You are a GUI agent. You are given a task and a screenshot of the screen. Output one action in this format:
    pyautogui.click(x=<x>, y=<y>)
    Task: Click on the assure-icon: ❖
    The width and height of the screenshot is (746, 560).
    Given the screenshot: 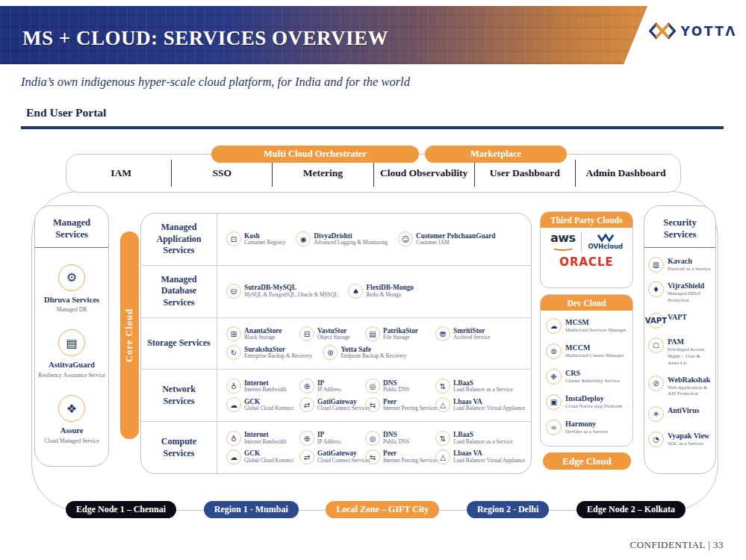 What is the action you would take?
    pyautogui.click(x=72, y=408)
    